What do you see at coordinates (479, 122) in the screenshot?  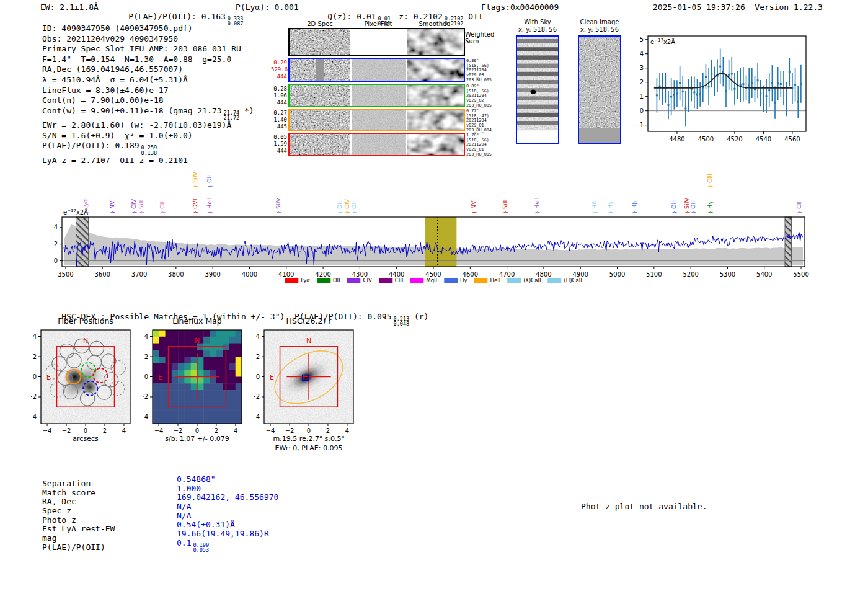 I see `fiber3-meta: 0.77"(321, 29)20211204v029_01203_RU_004` at bounding box center [479, 122].